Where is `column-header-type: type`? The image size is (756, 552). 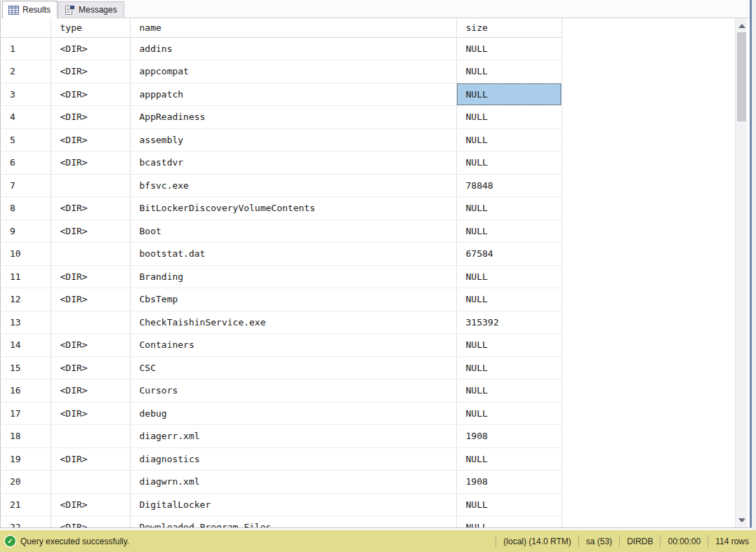
column-header-type: type is located at coordinates (90, 28).